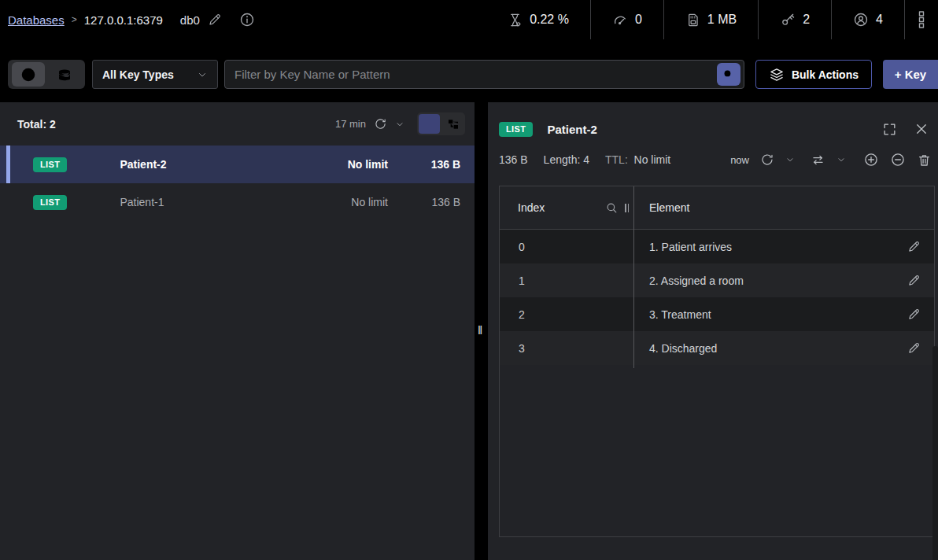 This screenshot has height=560, width=938. I want to click on element-value: 3. Treatment, so click(770, 315).